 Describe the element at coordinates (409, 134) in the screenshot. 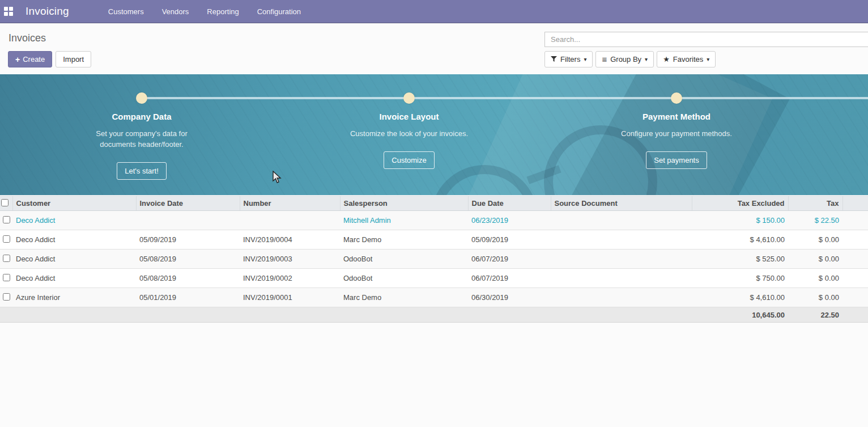

I see `step-description: Customize the look of your invoices.` at that location.